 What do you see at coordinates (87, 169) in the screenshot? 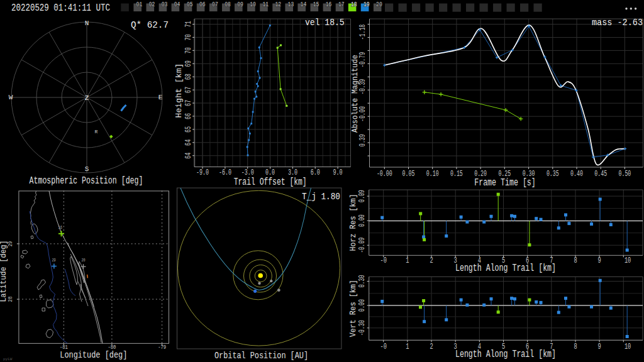
I see `svg-text: S` at bounding box center [87, 169].